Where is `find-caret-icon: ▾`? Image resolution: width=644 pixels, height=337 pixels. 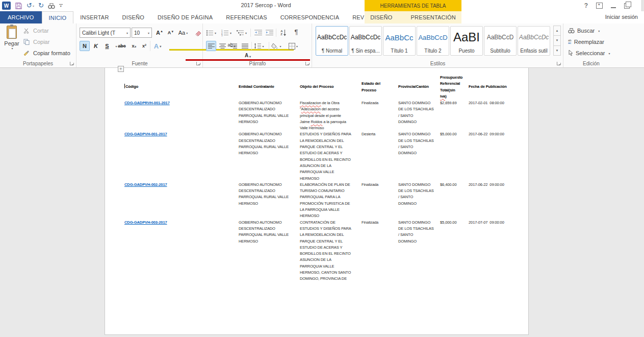
find-caret-icon: ▾ is located at coordinates (599, 31).